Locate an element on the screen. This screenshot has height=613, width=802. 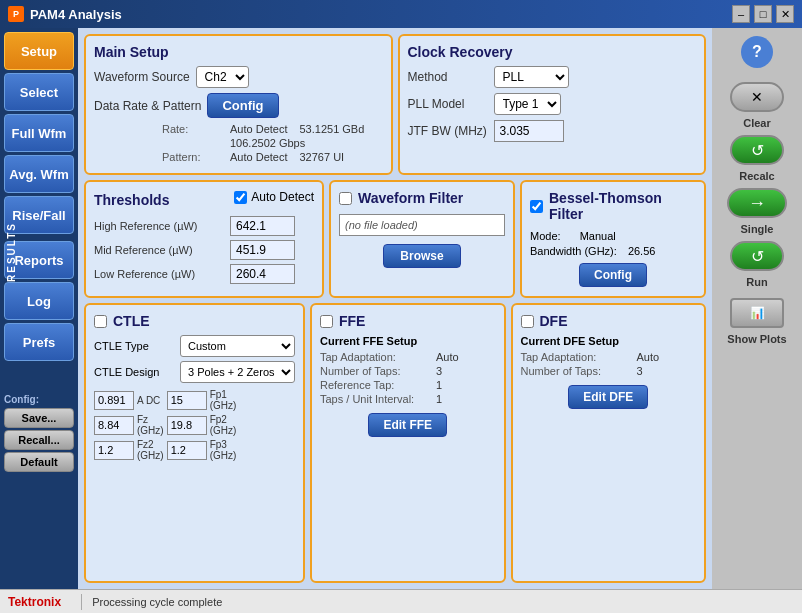
data-rate-label: Data Rate & Pattern is located at coordinates (148, 106).